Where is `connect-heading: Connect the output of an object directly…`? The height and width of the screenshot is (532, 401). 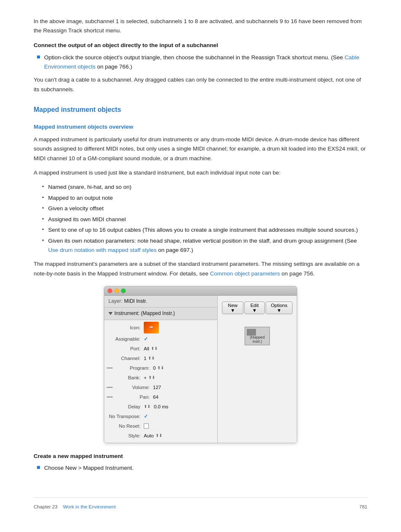 connect-heading: Connect the output of an object directly… is located at coordinates (200, 45).